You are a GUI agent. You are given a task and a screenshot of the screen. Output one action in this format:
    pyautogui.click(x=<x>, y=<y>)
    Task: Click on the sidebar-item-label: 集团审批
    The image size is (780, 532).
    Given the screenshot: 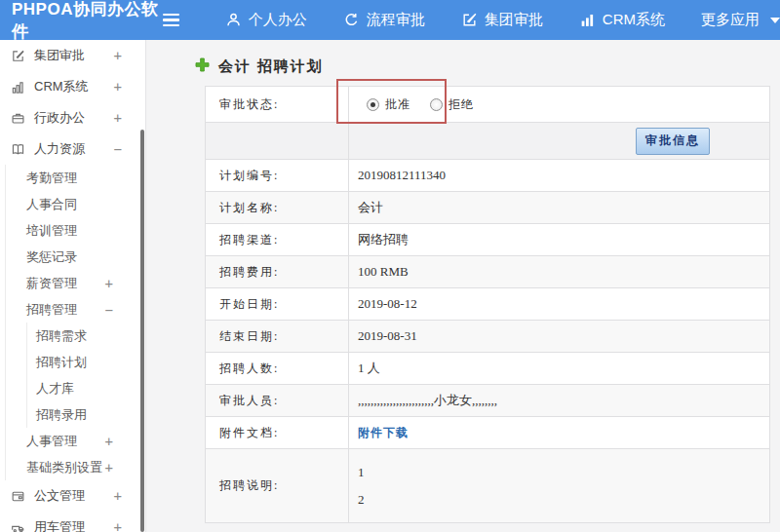 What is the action you would take?
    pyautogui.click(x=59, y=56)
    